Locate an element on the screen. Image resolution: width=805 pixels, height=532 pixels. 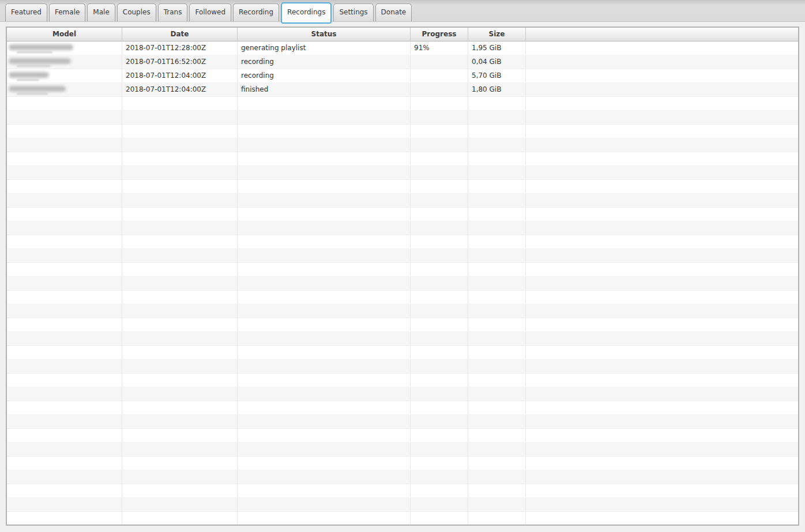
table-row: 2018-07-01T12:04:00Zfinished1,80 GiB is located at coordinates (402, 90).